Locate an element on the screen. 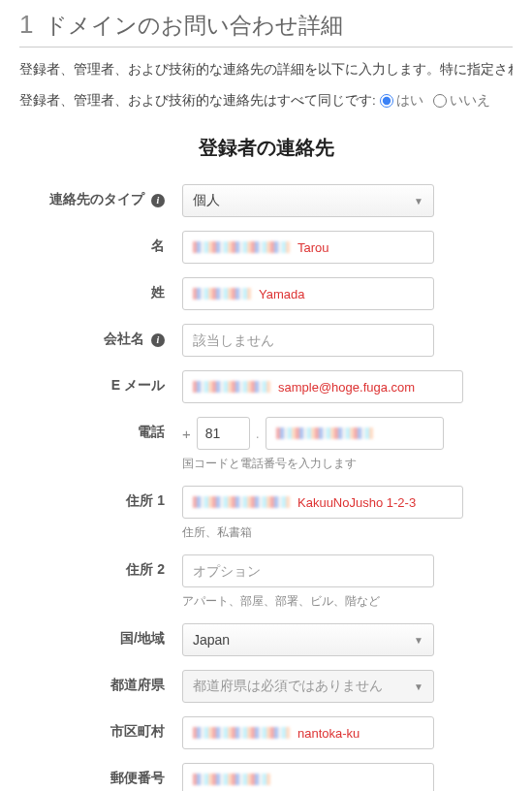 This screenshot has width=532, height=791. state-select: 都道府県は必須ではありません ▼ is located at coordinates (308, 686).